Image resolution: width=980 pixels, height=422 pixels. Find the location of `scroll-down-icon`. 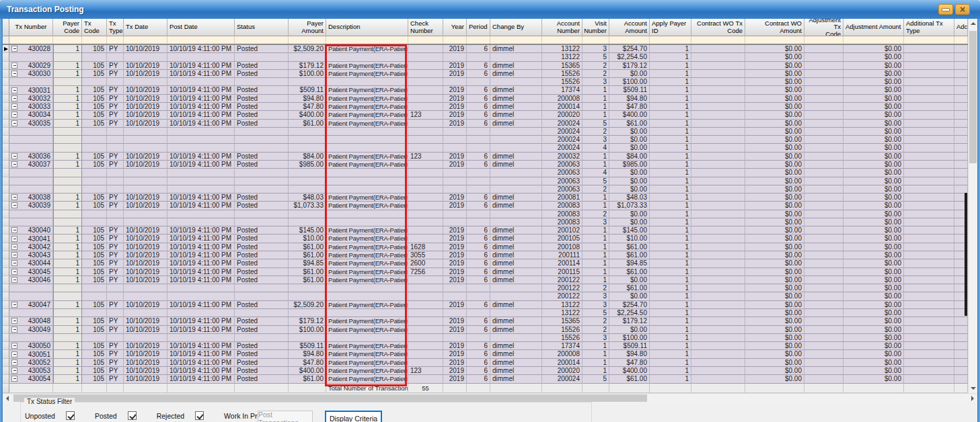

scroll-down-icon is located at coordinates (973, 388).